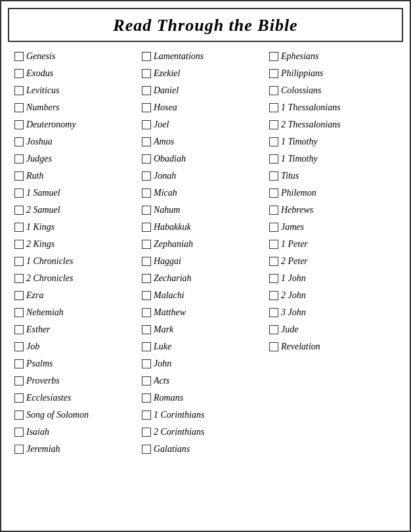  I want to click on list-item: 1 Timothy, so click(333, 159).